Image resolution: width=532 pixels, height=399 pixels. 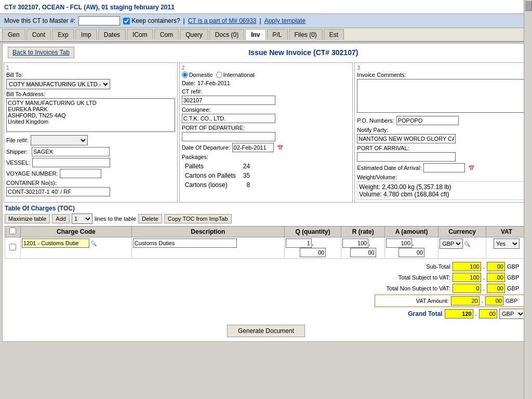 What do you see at coordinates (152, 21) in the screenshot?
I see `keep-containers-label: Keep containers?` at bounding box center [152, 21].